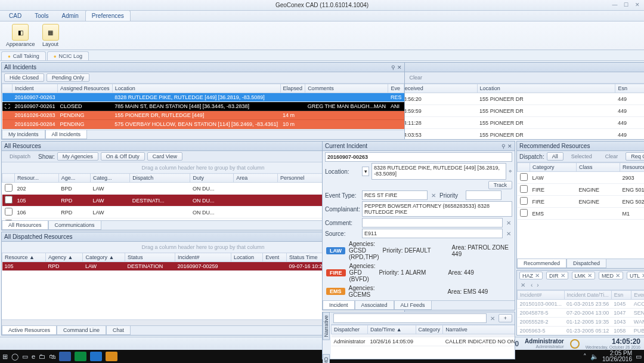 This screenshot has width=644, height=363. Describe the element at coordinates (374, 306) in the screenshot. I see `tab-associated: Associated` at that location.